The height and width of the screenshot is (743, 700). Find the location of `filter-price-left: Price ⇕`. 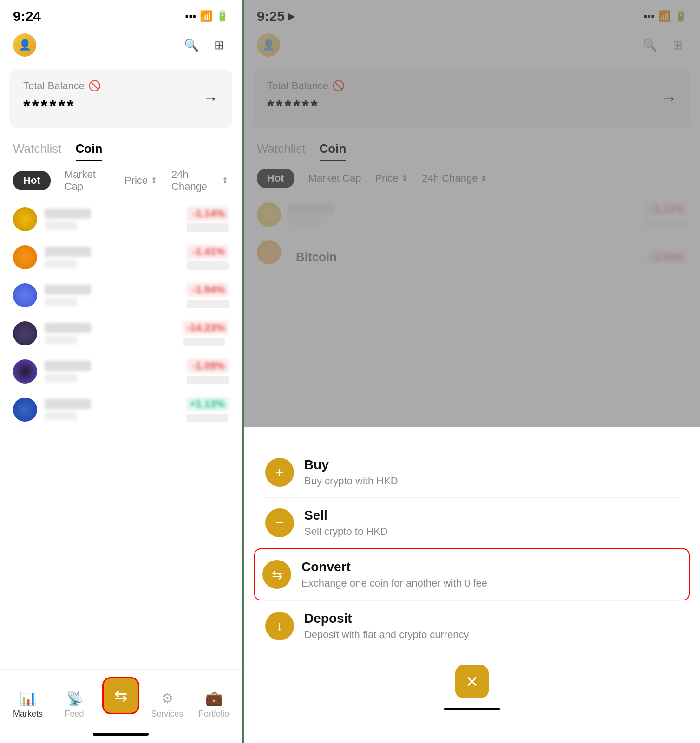

filter-price-left: Price ⇕ is located at coordinates (141, 181).